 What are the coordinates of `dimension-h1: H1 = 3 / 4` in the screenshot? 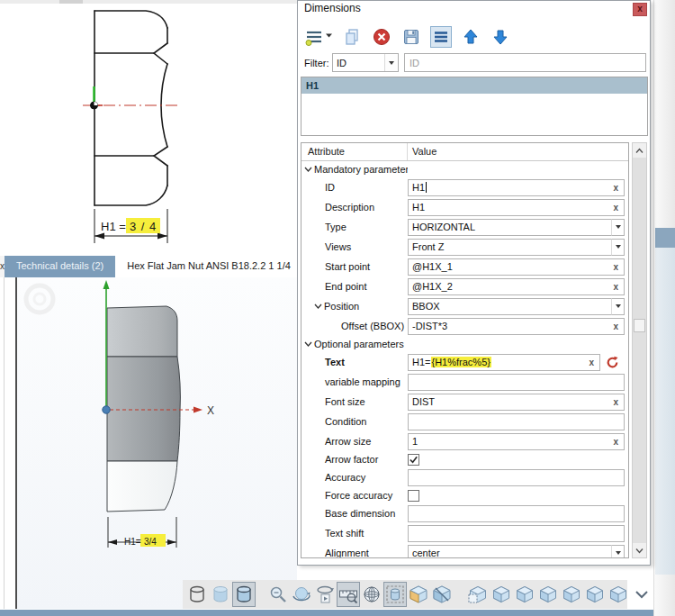 It's located at (131, 226).